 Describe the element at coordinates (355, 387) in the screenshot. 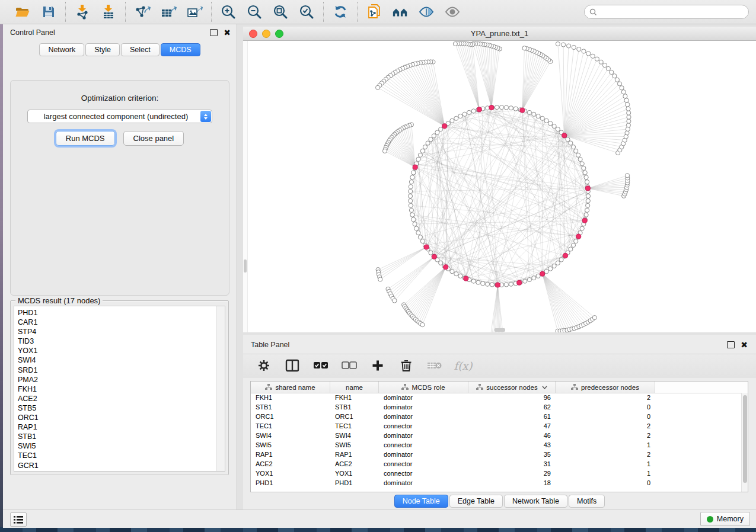

I see `column-header-name: name` at that location.